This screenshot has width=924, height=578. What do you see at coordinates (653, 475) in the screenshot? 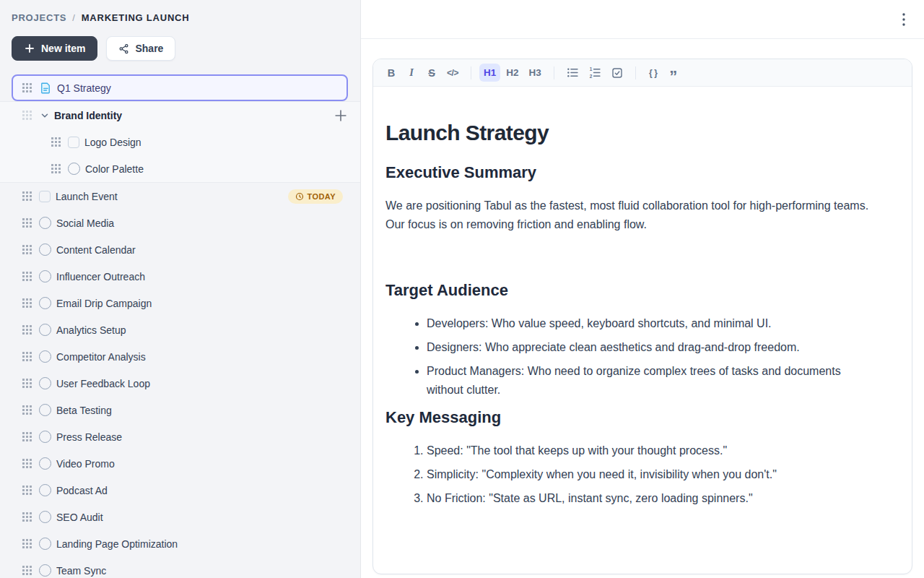
I see `numbered-item: Simplicity: "Complexity when you need it…` at bounding box center [653, 475].